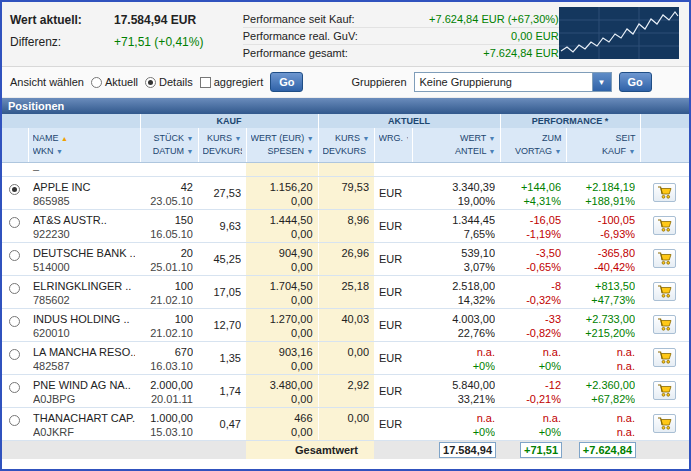 This screenshot has width=691, height=471. Describe the element at coordinates (62, 24) in the screenshot. I see `wert-aktuell-label: Wert aktuell:` at that location.